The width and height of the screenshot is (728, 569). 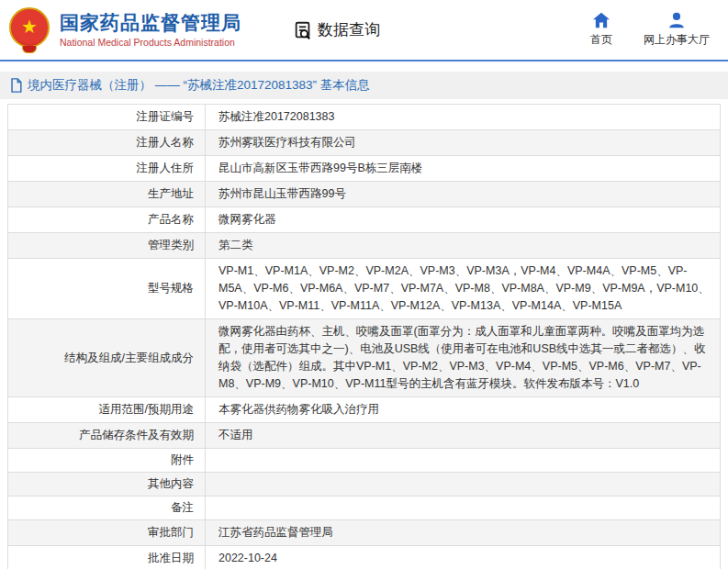 What do you see at coordinates (17, 85) in the screenshot?
I see `document-icon` at bounding box center [17, 85].